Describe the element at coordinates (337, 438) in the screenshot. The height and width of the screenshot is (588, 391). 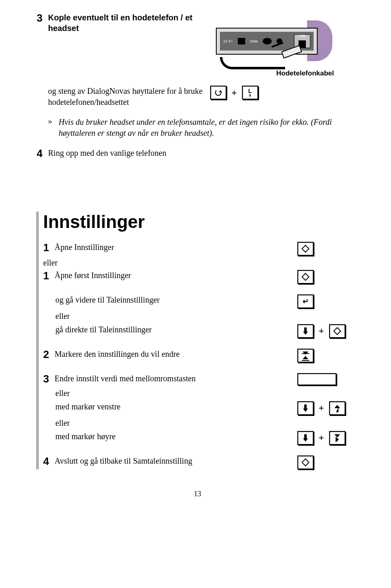
I see `arrow-right-key-icon` at that location.